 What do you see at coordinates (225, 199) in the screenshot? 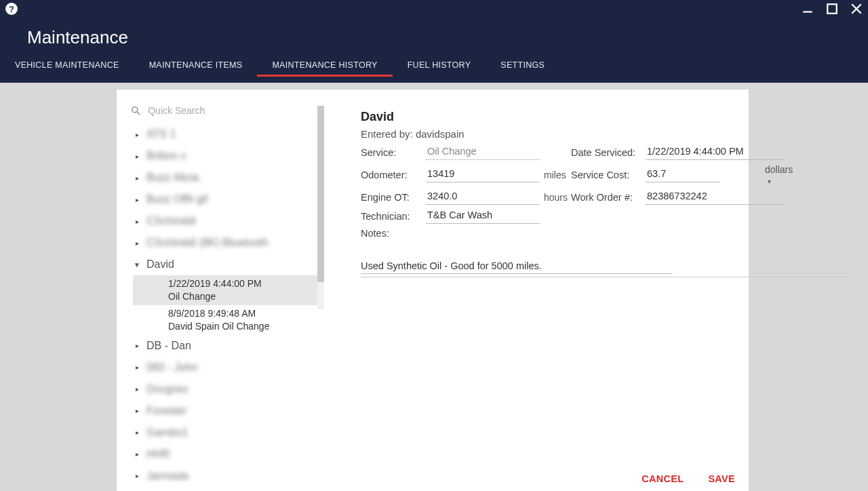
I see `tree-item: ▸Buzz Offit gif` at bounding box center [225, 199].